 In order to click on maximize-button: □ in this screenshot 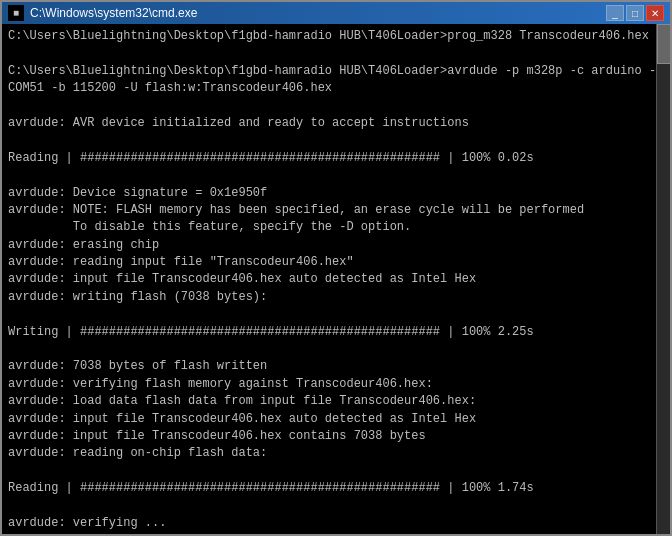, I will do `click(635, 13)`.